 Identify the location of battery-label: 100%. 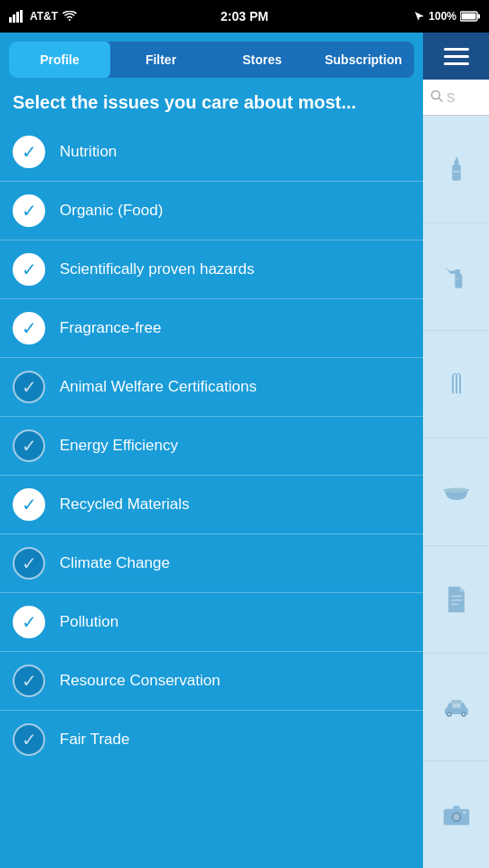
(443, 16).